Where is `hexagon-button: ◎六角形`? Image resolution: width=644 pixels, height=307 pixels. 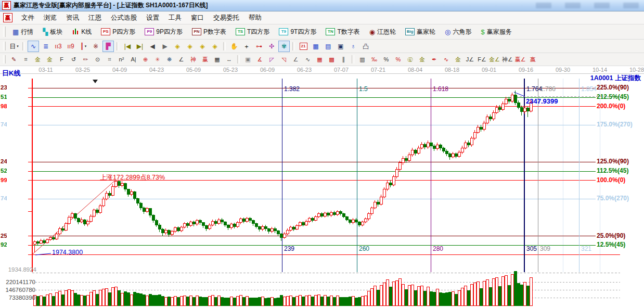
hexagon-button: ◎六角形 is located at coordinates (458, 32).